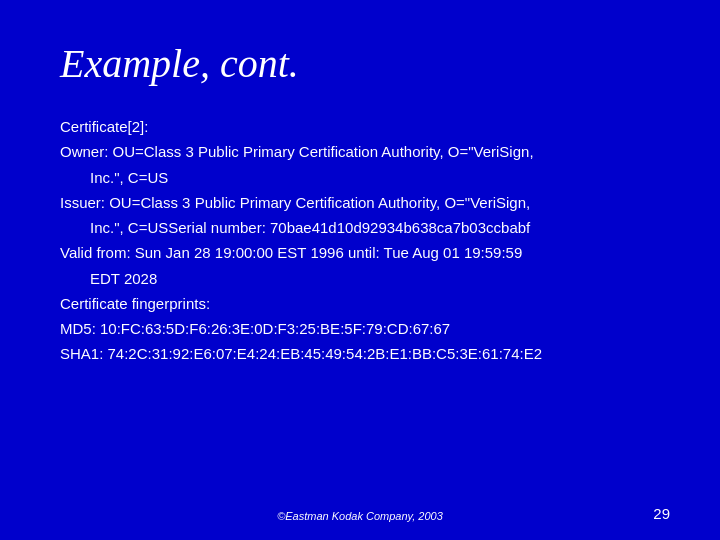 This screenshot has width=720, height=540. Describe the element at coordinates (360, 152) in the screenshot. I see `owner-line1: Owner: OU=Class 3 Public Primary Certifi…` at that location.